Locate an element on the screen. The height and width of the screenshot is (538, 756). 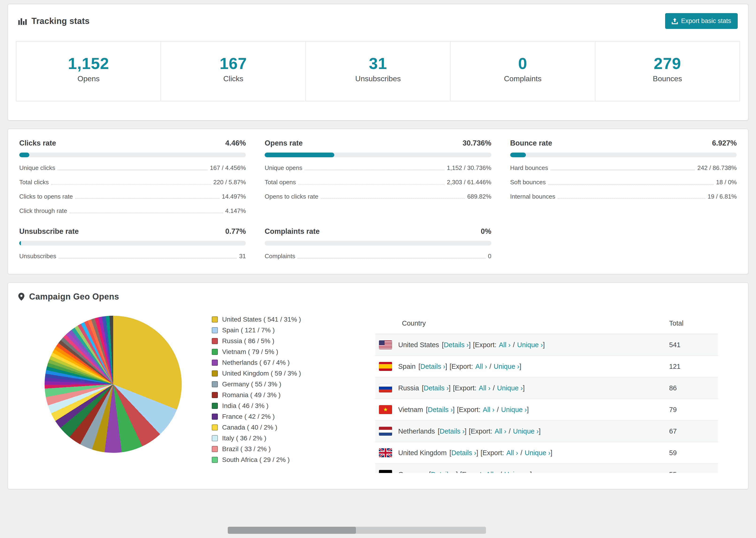
rate-row-value: 220 / 5.87% is located at coordinates (230, 182).